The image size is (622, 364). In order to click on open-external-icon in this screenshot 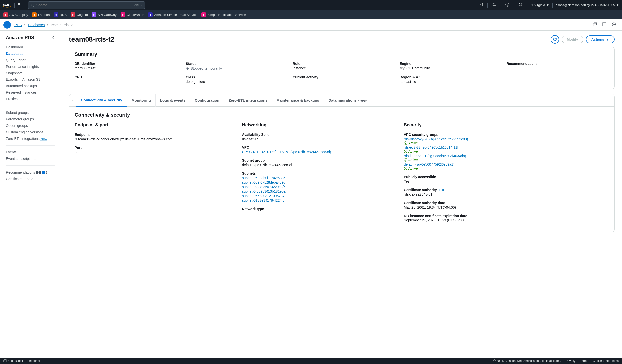, I will do `click(595, 25)`.